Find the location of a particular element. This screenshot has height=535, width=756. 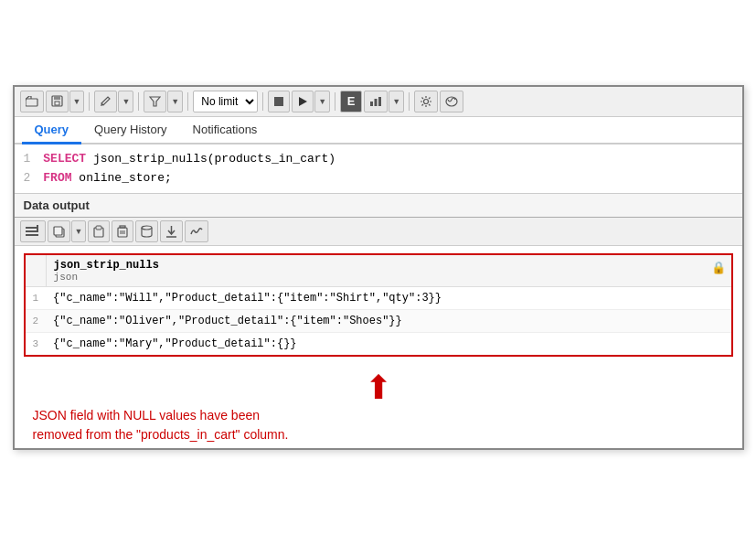

sql-line-2: 2FROM online_store; is located at coordinates (378, 179).